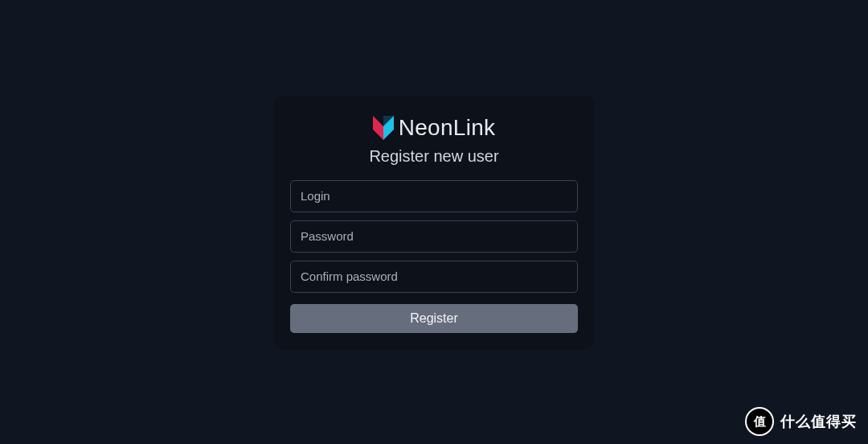  I want to click on smzdm-text: 什么值得买, so click(818, 421).